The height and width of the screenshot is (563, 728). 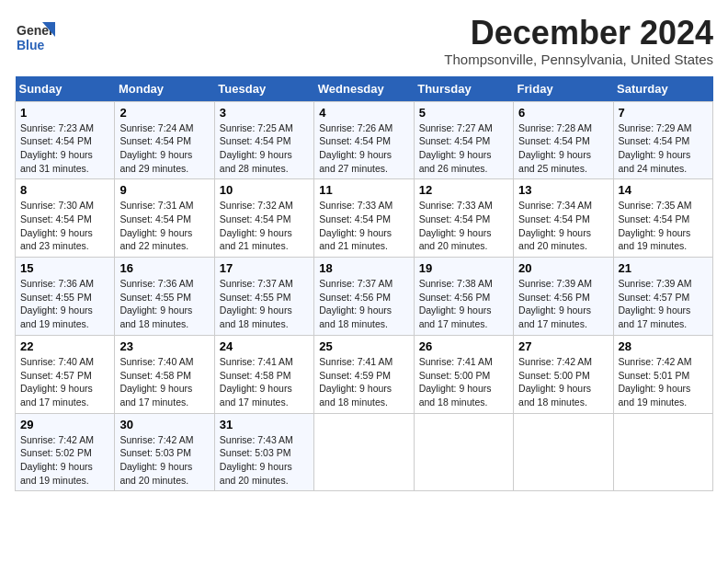 What do you see at coordinates (364, 304) in the screenshot?
I see `day-detail: Sunrise: 7:37 AMSunset: 4:56 PMDaylight:…` at bounding box center [364, 304].